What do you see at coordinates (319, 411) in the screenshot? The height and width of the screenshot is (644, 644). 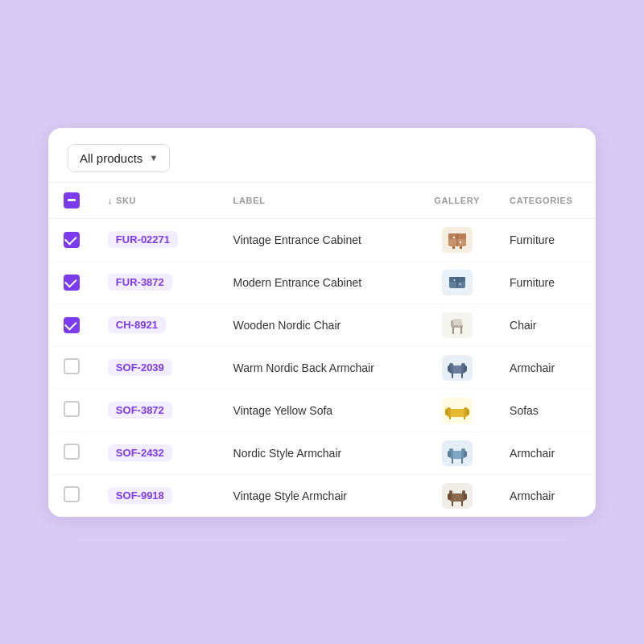 I see `row-label-cell: Vintage Yellow Sofa` at bounding box center [319, 411].